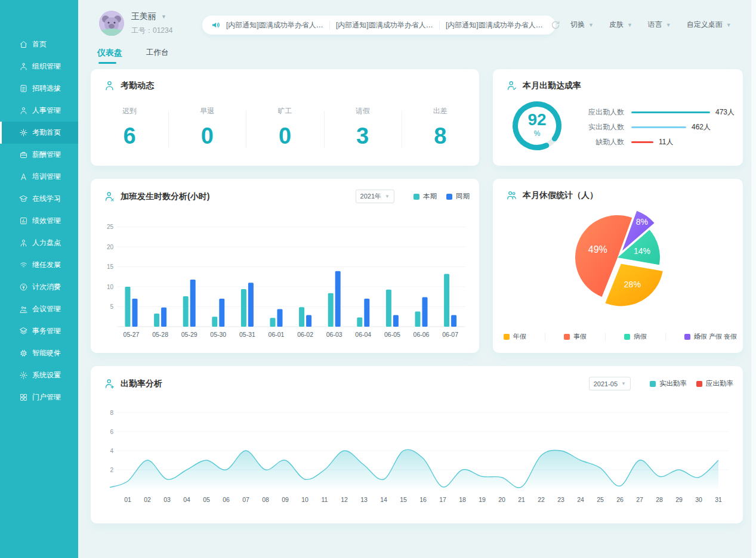  Describe the element at coordinates (671, 112) in the screenshot. I see `rate-row-line` at that location.